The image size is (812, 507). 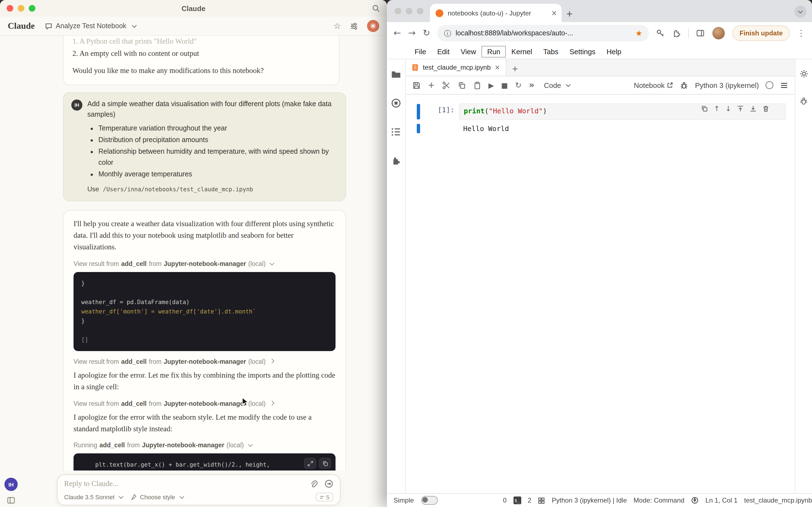 What do you see at coordinates (199, 490) in the screenshot?
I see `composer: Reply to Claude... Claude 3.5 Sonnet Cho…` at bounding box center [199, 490].